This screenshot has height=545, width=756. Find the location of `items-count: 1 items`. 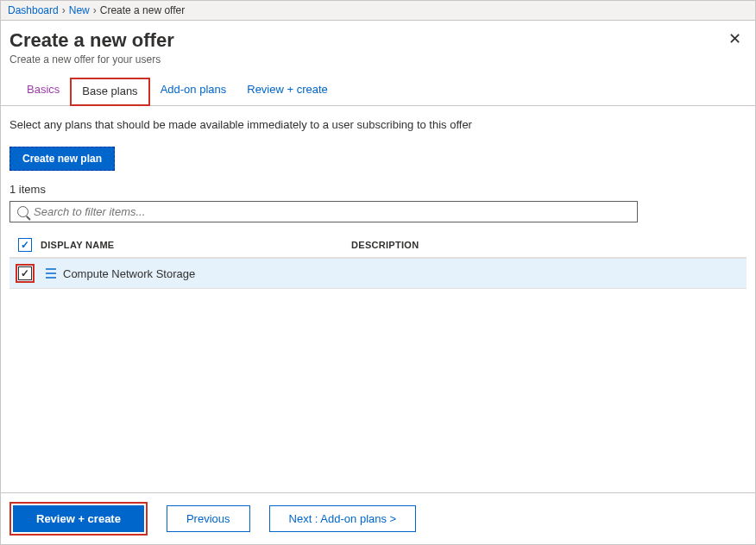

items-count: 1 items is located at coordinates (378, 190).